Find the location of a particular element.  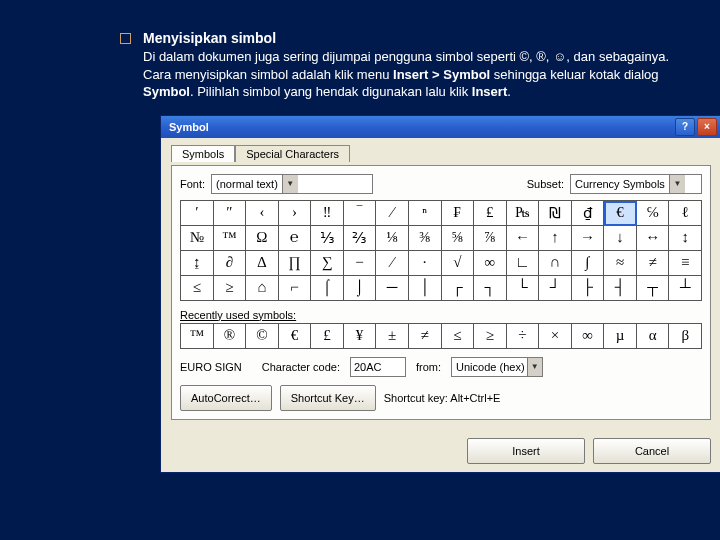

symbol-cell: ↑ is located at coordinates (556, 238).